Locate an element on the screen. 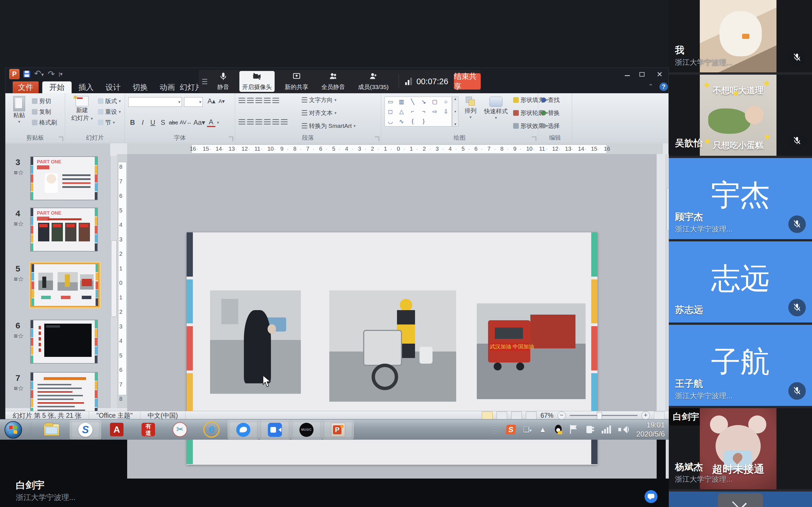  save-icon is located at coordinates (27, 74).